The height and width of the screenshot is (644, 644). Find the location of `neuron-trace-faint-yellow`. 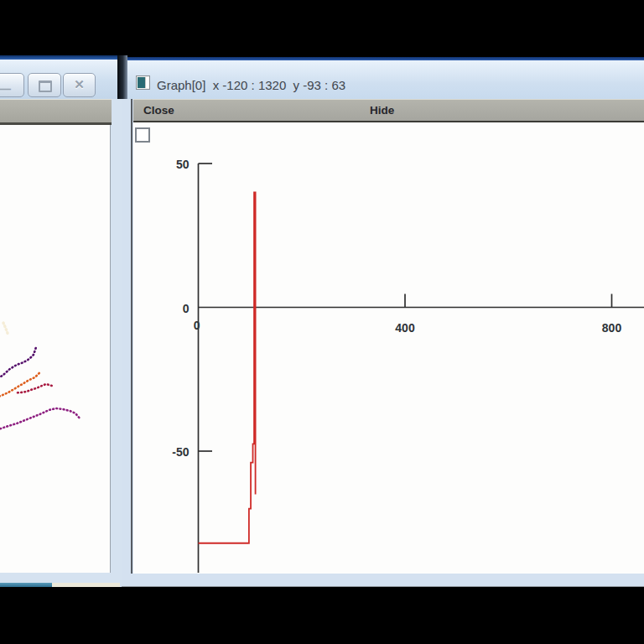

neuron-trace-faint-yellow is located at coordinates (6, 329).